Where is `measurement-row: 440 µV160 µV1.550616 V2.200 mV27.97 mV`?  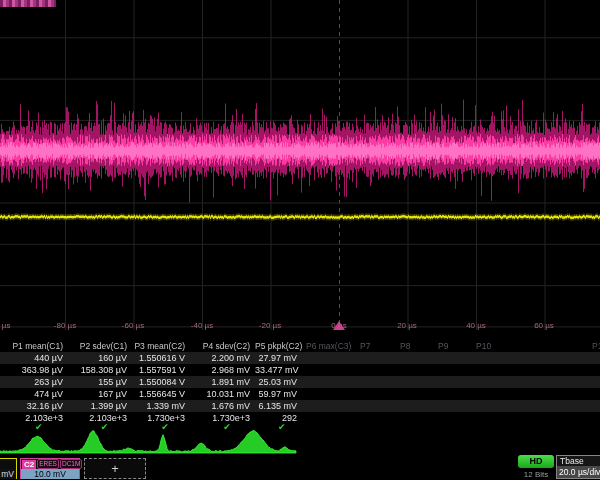
measurement-row: 440 µV160 µV1.550616 V2.200 mV27.97 mV is located at coordinates (300, 358).